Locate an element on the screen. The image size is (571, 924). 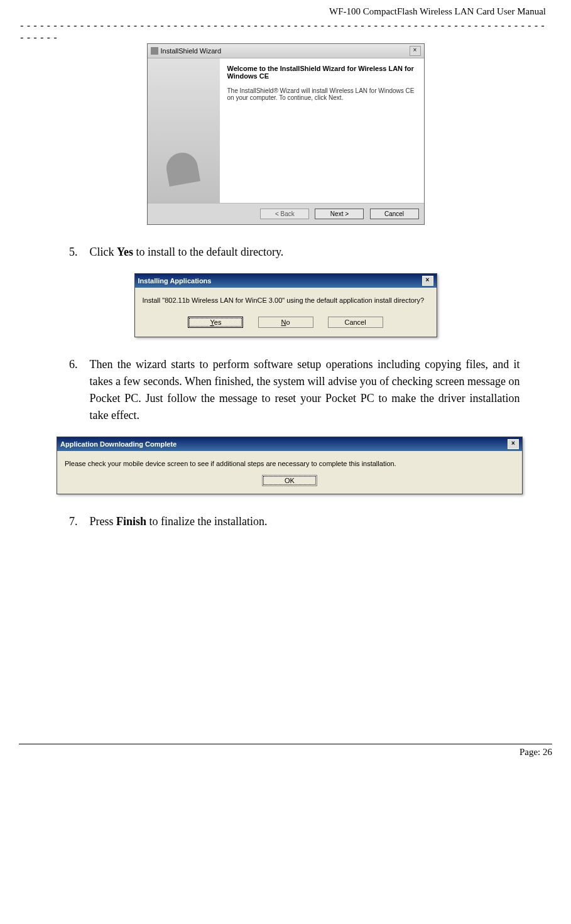
step-text-post: to install to the default directory. is located at coordinates (209, 252).